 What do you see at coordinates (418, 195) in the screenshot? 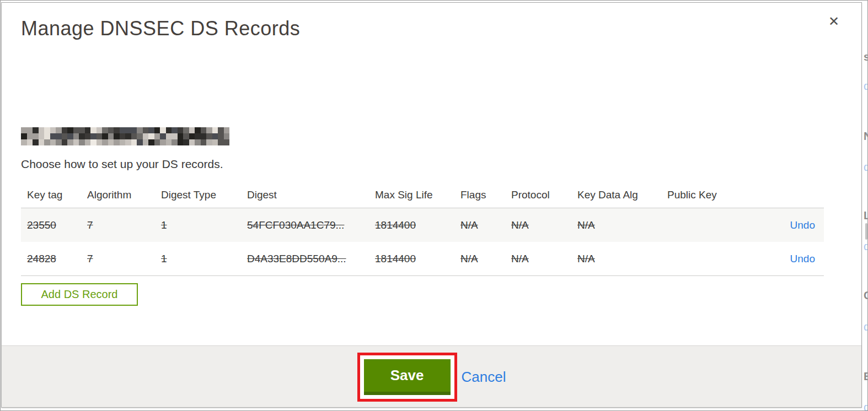
I see `column-header-max-sig-life: Max Sig Life` at bounding box center [418, 195].